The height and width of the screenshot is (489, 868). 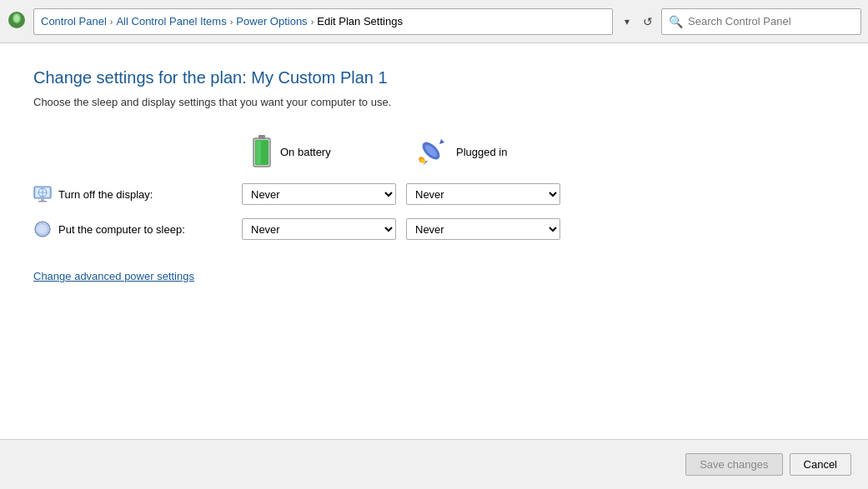 What do you see at coordinates (262, 152) in the screenshot?
I see `battery-icon` at bounding box center [262, 152].